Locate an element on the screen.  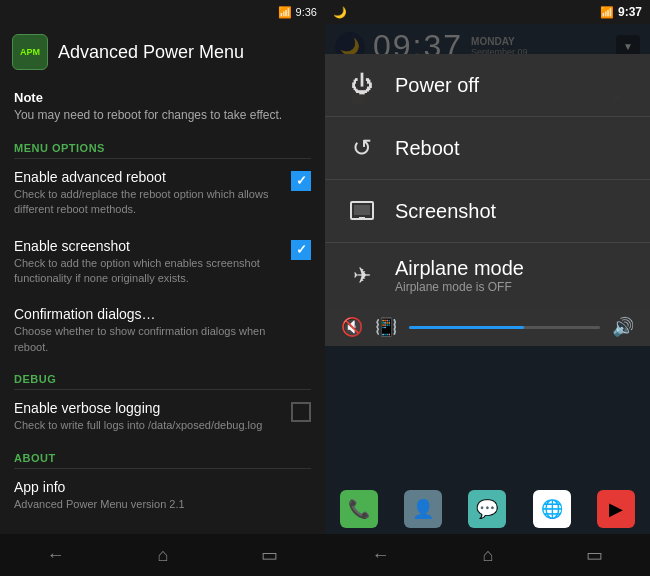
setting-text-verbose: Enable verbose logging Check to write fu… is located at coordinates (148, 416).